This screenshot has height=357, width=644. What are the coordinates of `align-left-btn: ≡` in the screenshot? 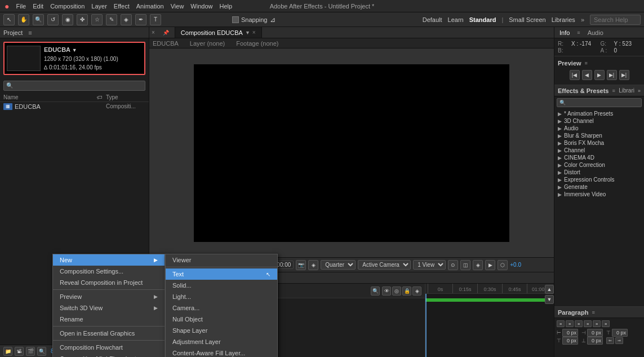 It's located at (561, 324).